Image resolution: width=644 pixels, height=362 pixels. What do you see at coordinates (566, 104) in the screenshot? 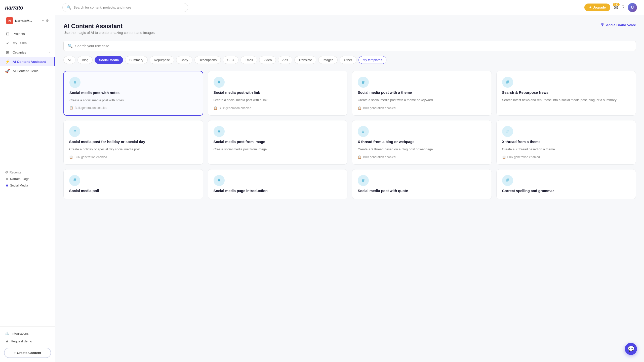
I see `card-desc: Search latest news and repurpose into a …` at bounding box center [566, 104].